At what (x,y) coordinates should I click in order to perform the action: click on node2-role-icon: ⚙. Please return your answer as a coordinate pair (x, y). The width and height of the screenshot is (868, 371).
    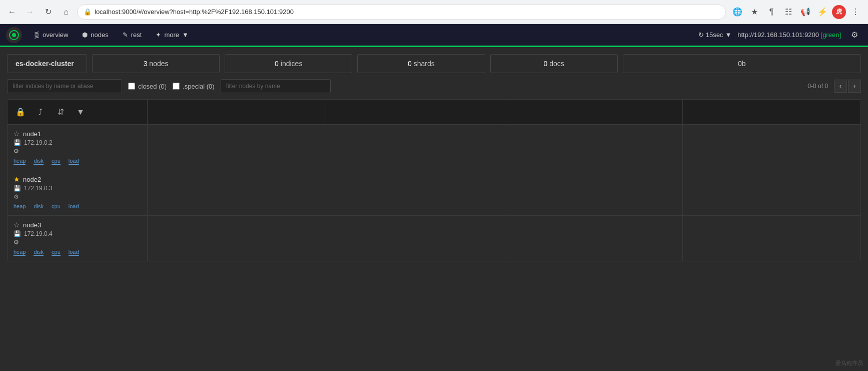
    Looking at the image, I should click on (16, 197).